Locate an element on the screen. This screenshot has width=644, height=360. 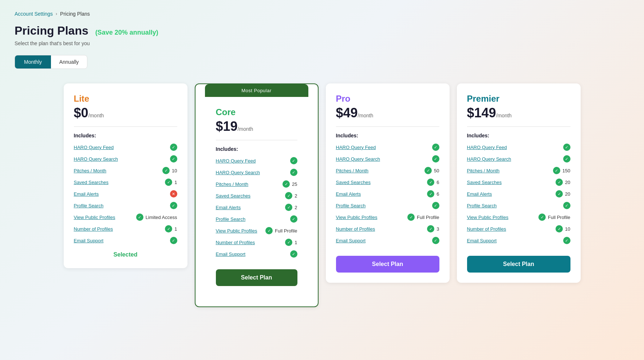
includes-label-premier: Includes: is located at coordinates (519, 136).